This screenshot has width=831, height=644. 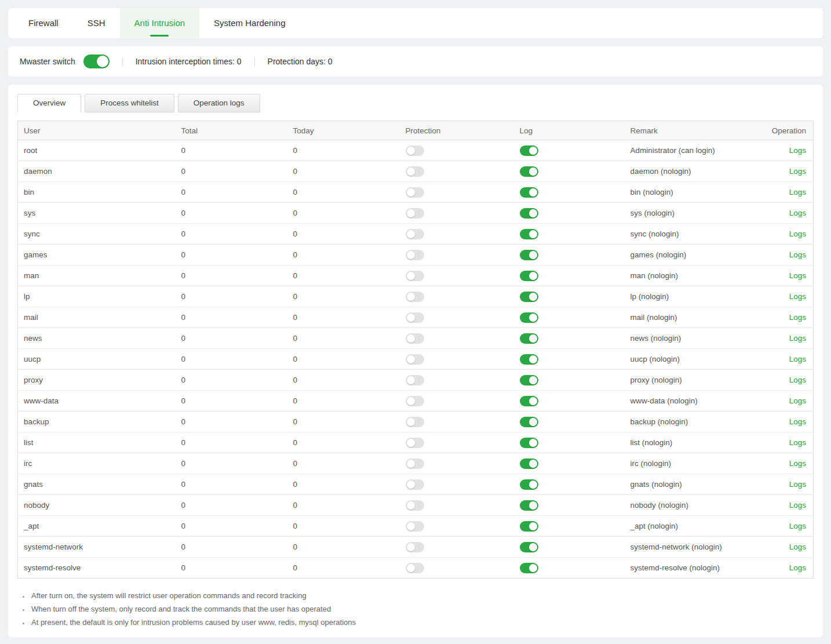 What do you see at coordinates (97, 213) in the screenshot?
I see `user-cell: sys` at bounding box center [97, 213].